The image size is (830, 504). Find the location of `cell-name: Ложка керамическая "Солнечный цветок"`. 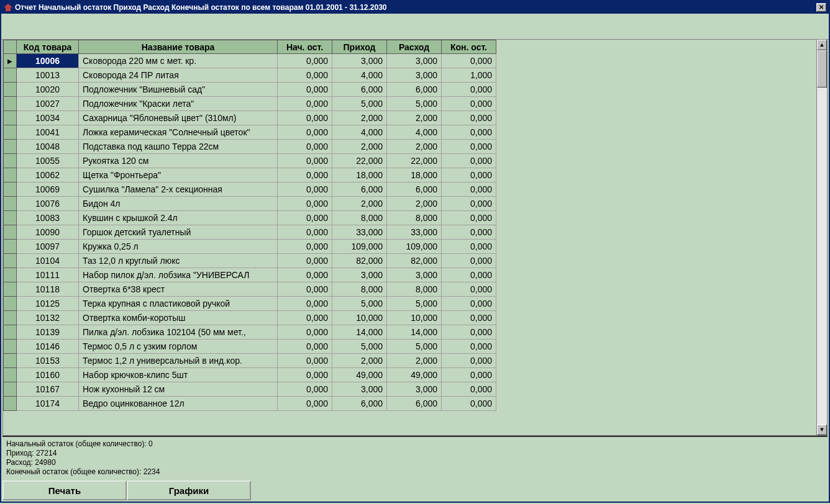

cell-name: Ложка керамическая "Солнечный цветок" is located at coordinates (178, 133).